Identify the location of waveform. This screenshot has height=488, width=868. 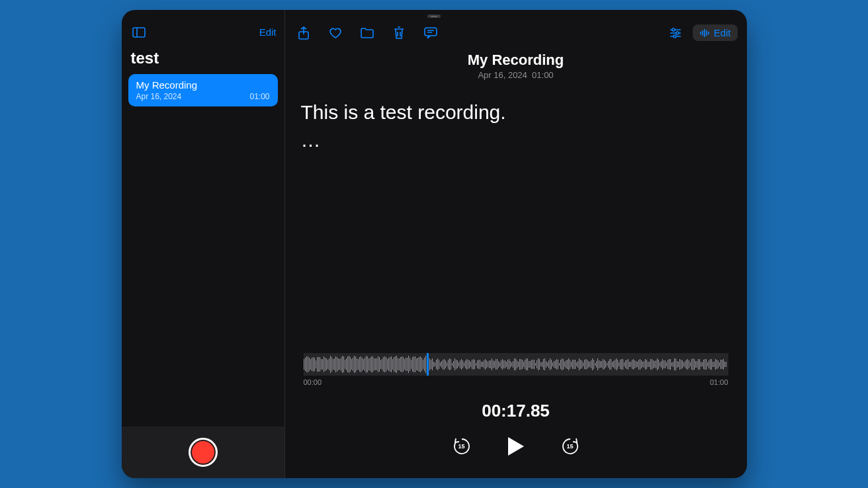
(516, 364).